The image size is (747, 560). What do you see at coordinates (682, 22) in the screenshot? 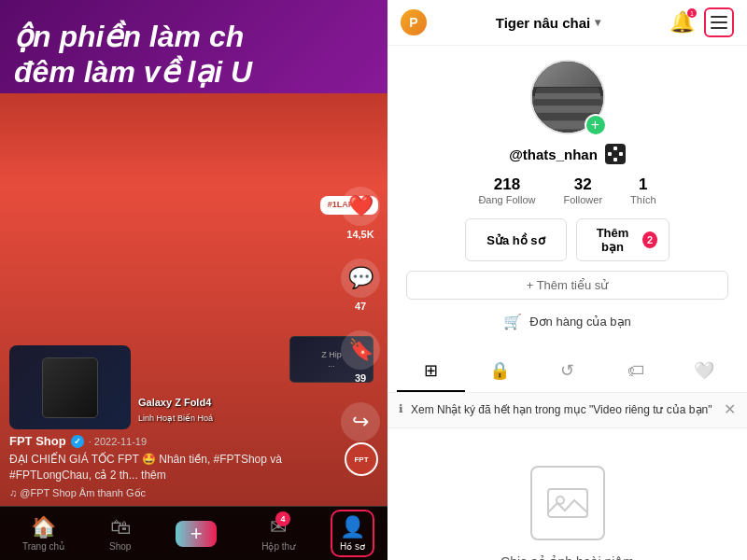
I see `notification-button: 🔔 1` at bounding box center [682, 22].